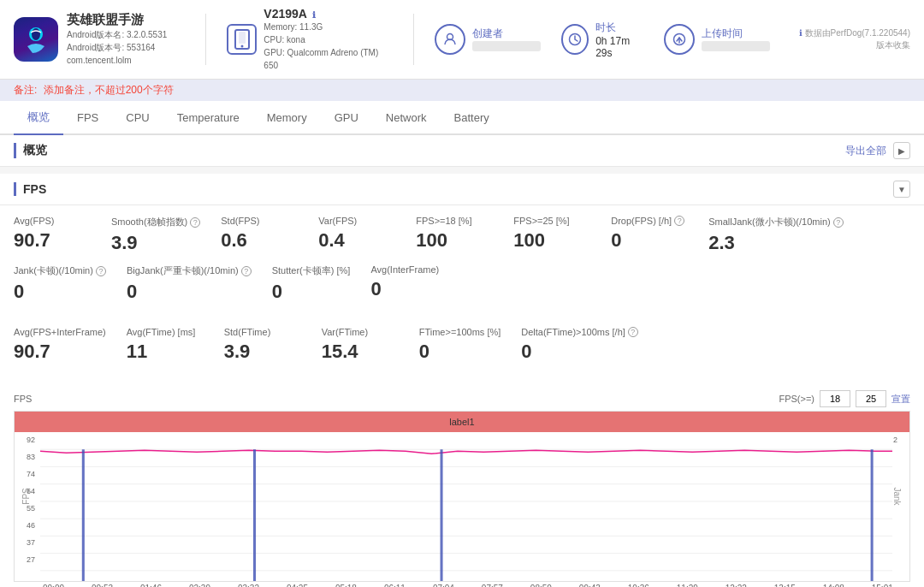  I want to click on stat-var-fps: Var(FPS) 0.4, so click(357, 234).